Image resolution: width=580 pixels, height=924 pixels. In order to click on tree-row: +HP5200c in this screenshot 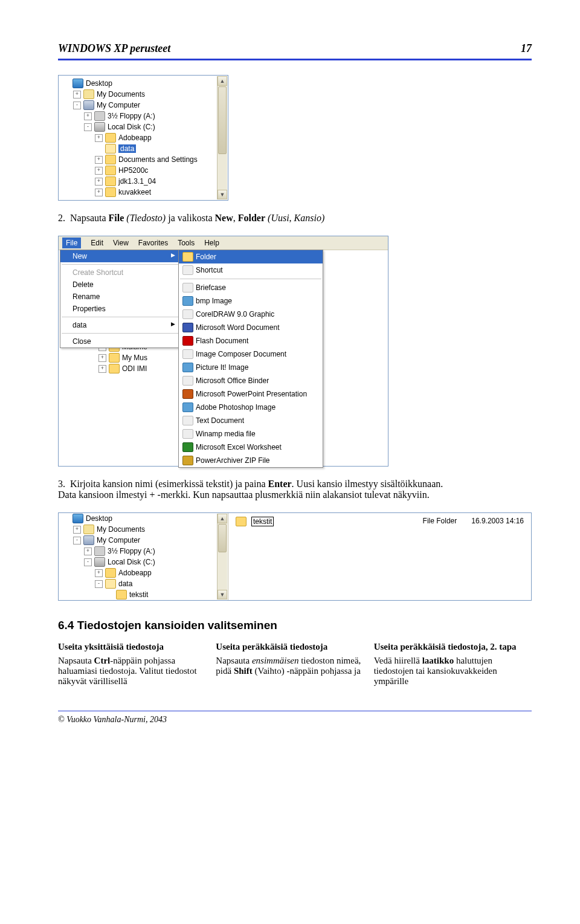, I will do `click(143, 170)`.